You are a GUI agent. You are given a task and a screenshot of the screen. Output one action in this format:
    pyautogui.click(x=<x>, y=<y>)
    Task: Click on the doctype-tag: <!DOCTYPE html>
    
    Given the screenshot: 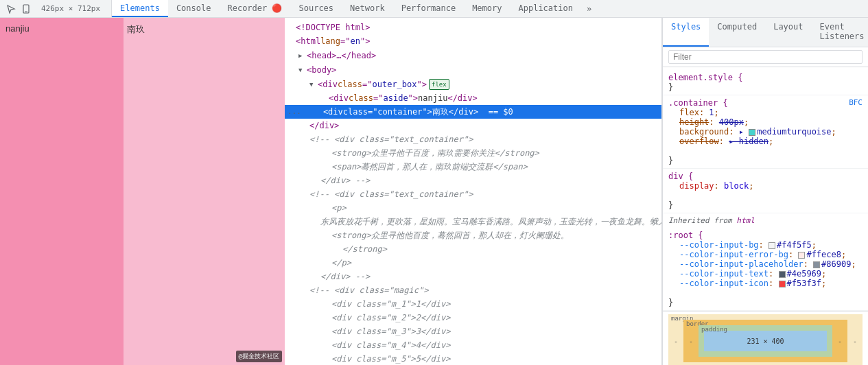 What is the action you would take?
    pyautogui.click(x=333, y=27)
    